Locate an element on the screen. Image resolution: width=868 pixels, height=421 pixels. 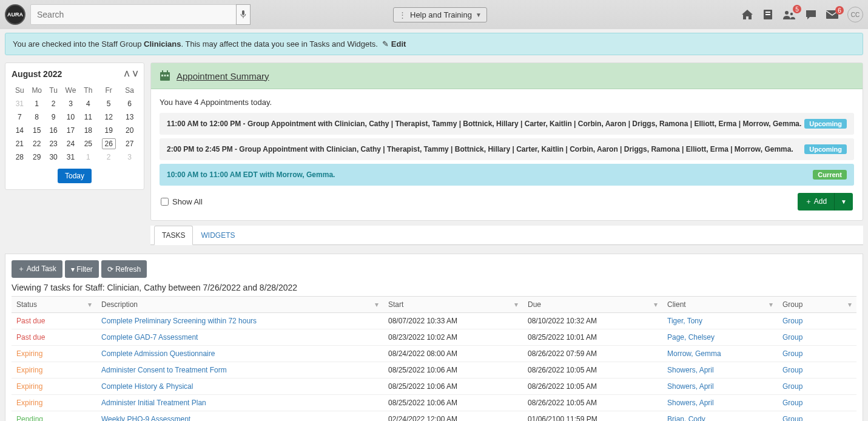
refresh-button: ⟳ Refresh is located at coordinates (124, 269).